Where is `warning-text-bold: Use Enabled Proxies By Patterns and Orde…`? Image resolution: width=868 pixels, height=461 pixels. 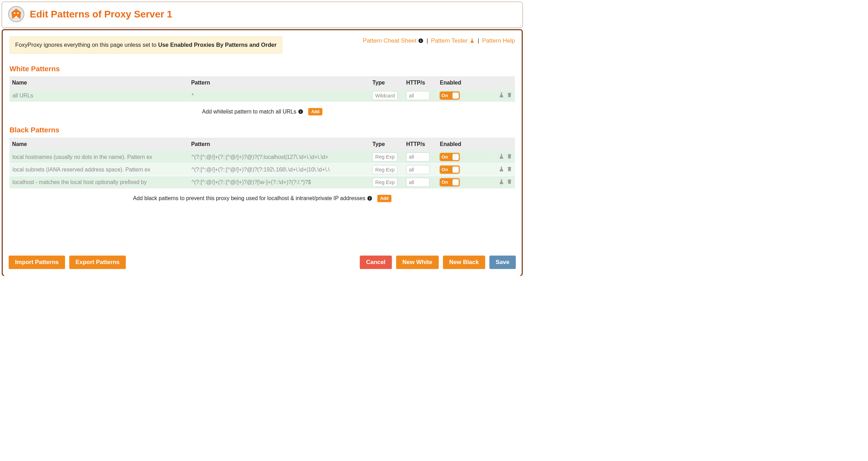
warning-text-bold: Use Enabled Proxies By Patterns and Orde… is located at coordinates (217, 45).